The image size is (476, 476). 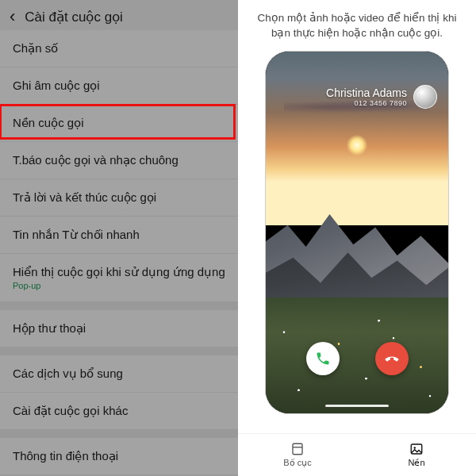 What do you see at coordinates (392, 359) in the screenshot?
I see `decline-button` at bounding box center [392, 359].